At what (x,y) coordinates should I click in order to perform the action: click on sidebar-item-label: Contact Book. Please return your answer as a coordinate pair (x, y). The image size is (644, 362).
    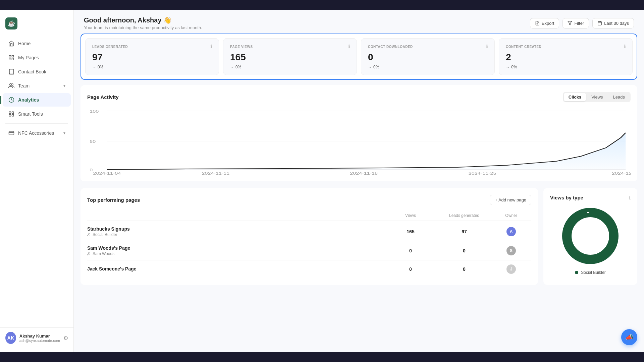
    Looking at the image, I should click on (32, 72).